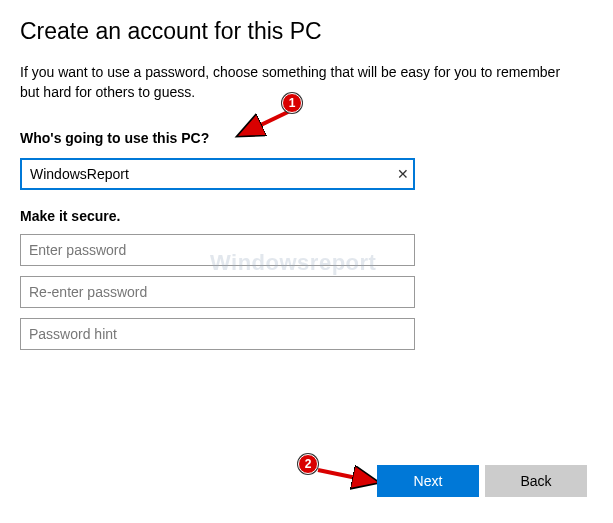  Describe the element at coordinates (306, 32) in the screenshot. I see `page-title: Create an account for this PC` at that location.